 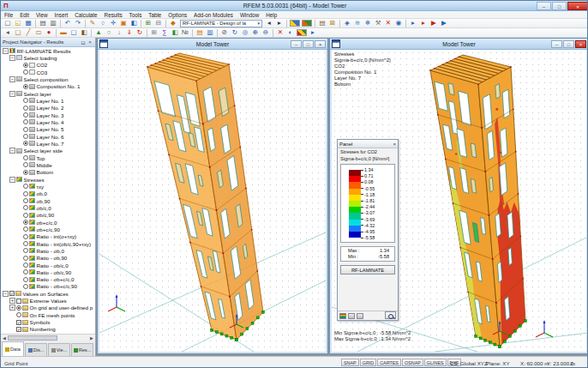 I want to click on radio-ratio-int-xy, so click(x=26, y=237).